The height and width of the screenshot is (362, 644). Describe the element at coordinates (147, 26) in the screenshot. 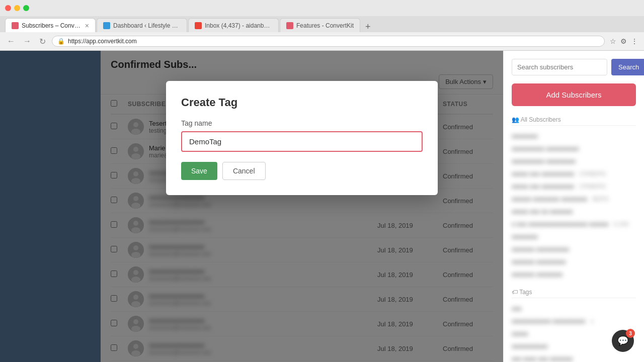

I see `tab-label: Dashboard ‹ Lifestyle Bluepri...` at that location.